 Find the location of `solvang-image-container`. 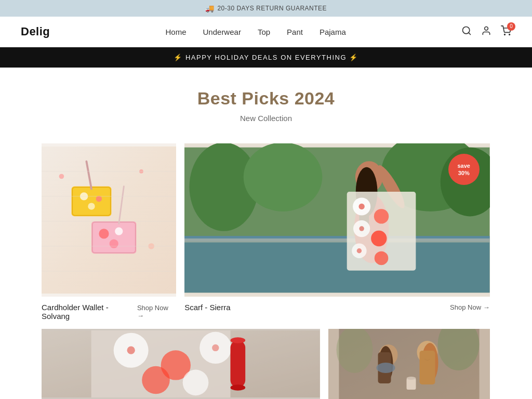

solvang-image-container is located at coordinates (109, 220).